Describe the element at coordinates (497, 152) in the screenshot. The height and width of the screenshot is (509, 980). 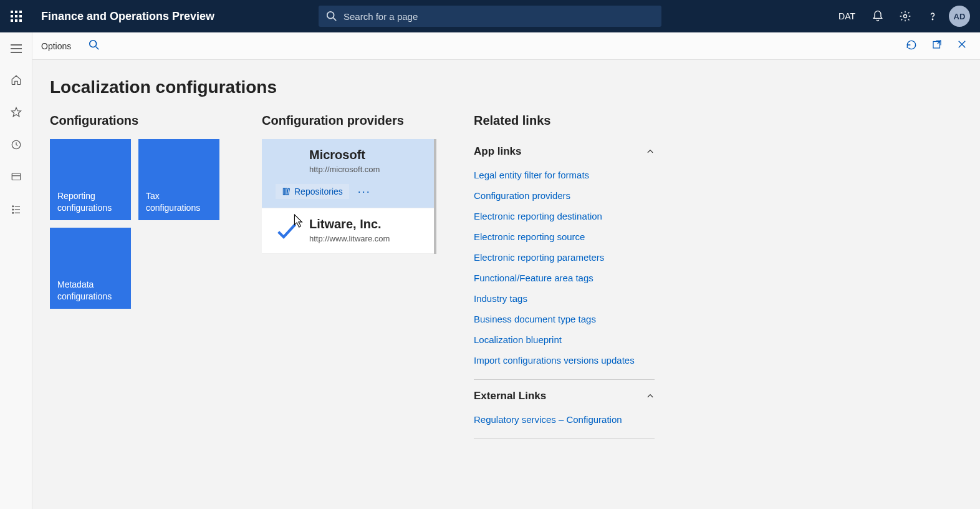
I see `app-links-label: App links` at that location.